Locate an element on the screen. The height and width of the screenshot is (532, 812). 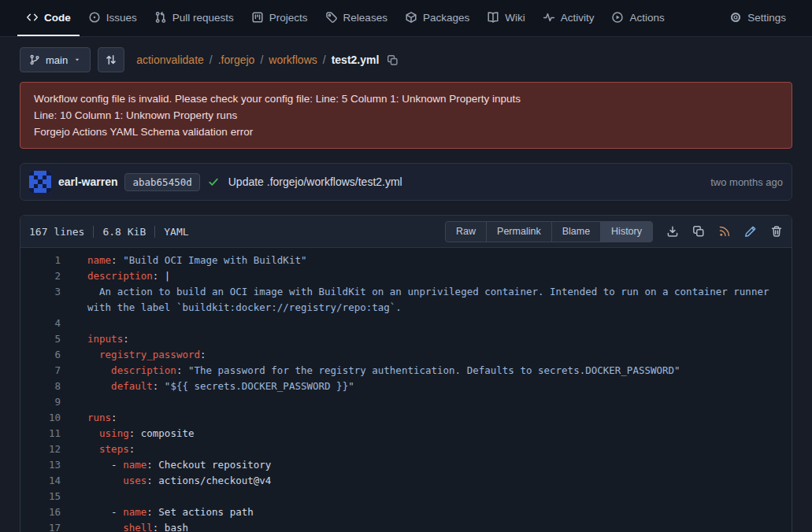
nav-tab-settings: Settings is located at coordinates (758, 18).